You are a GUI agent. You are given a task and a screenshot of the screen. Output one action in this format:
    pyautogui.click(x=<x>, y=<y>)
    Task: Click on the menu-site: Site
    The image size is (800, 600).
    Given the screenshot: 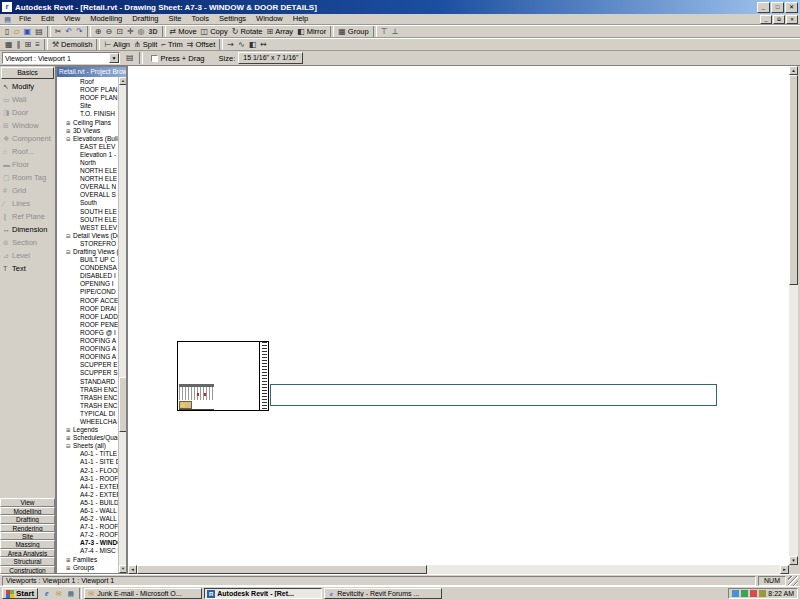 What is the action you would take?
    pyautogui.click(x=176, y=19)
    